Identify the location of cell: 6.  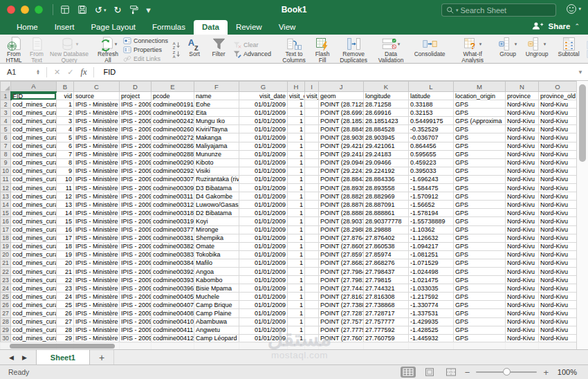
(65, 146).